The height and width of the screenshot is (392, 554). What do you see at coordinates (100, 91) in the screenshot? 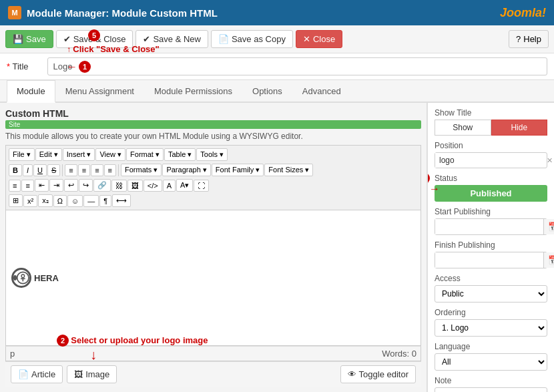
I see `tab-menu-assignment: Menu Assignment` at bounding box center [100, 91].